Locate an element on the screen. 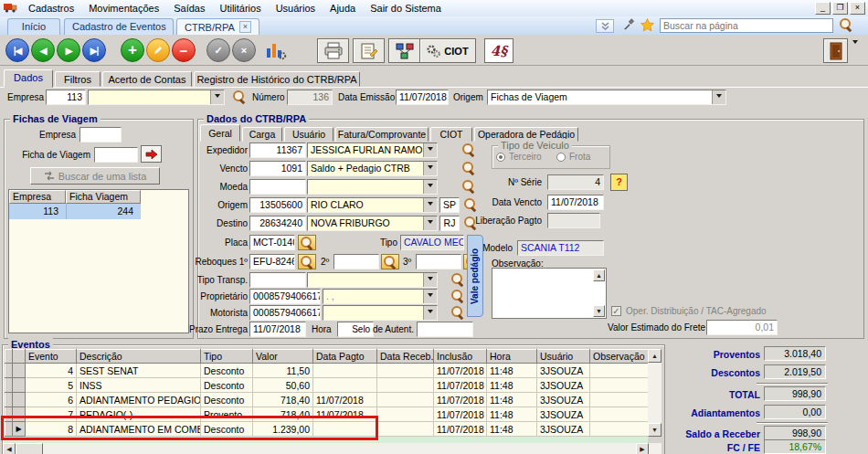 The width and height of the screenshot is (868, 454). motorista-combo is located at coordinates (380, 312).